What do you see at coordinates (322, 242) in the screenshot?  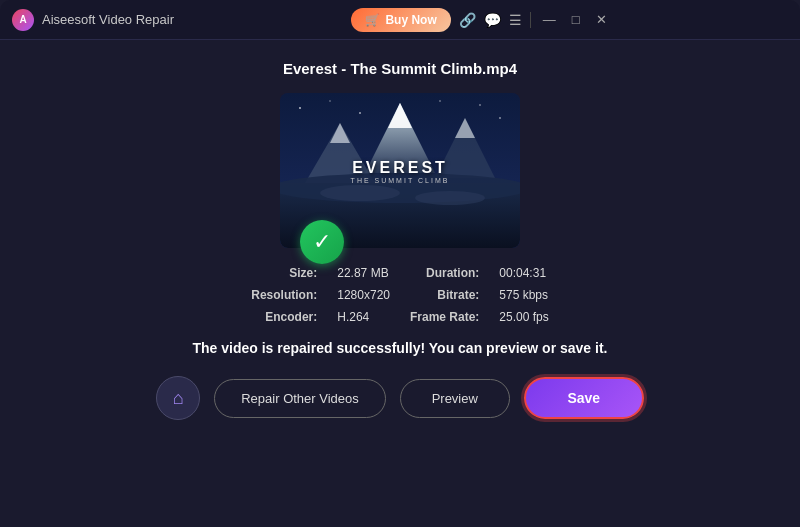 I see `success-check-badge: ✓` at bounding box center [322, 242].